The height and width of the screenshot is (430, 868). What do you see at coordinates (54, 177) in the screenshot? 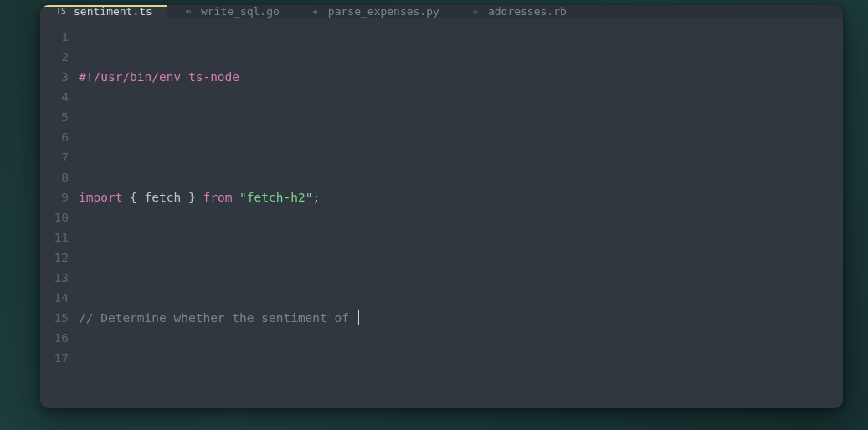
I see `line-number: 8` at bounding box center [54, 177].